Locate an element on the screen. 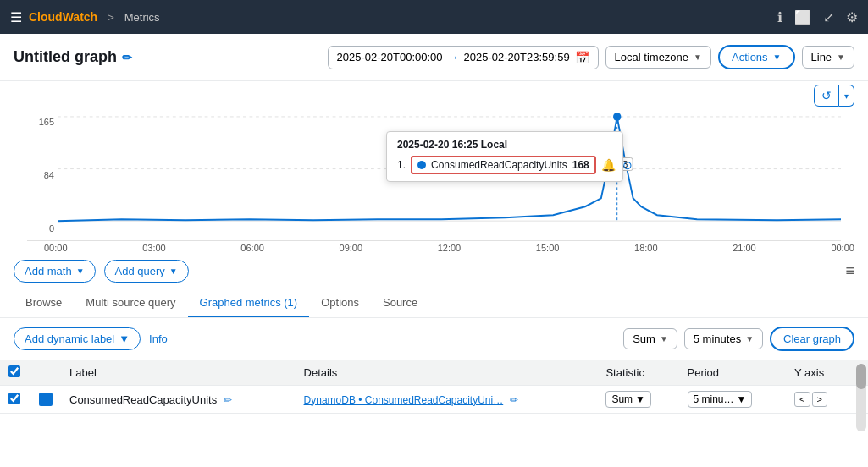 Image resolution: width=868 pixels, height=467 pixels. select-all-checkbox is located at coordinates (14, 371).